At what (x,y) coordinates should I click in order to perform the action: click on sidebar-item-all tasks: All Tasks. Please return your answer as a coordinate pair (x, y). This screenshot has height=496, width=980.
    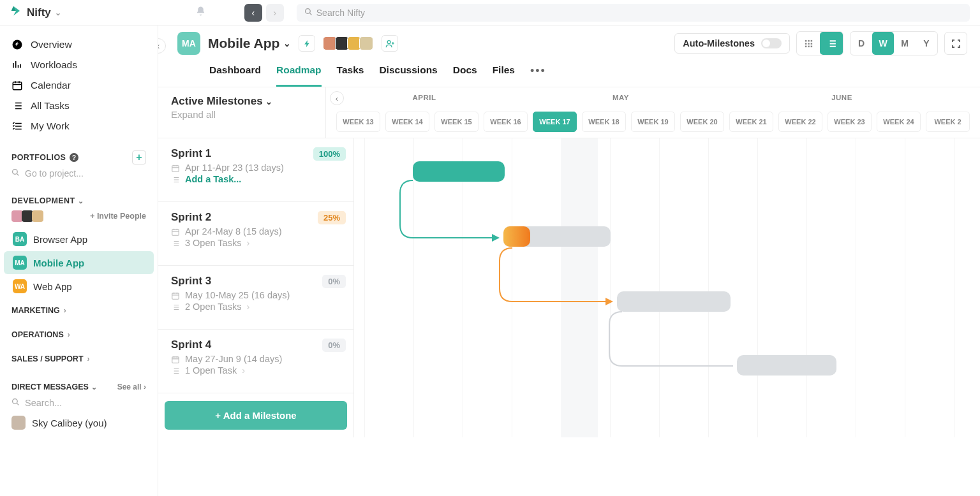
    Looking at the image, I should click on (79, 106).